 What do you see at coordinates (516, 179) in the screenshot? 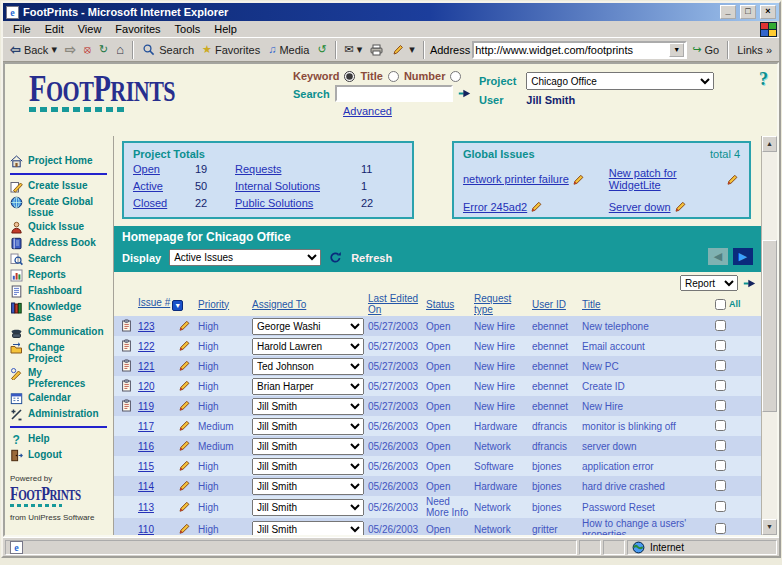
I see `global-issue-link: network printer failure` at bounding box center [516, 179].